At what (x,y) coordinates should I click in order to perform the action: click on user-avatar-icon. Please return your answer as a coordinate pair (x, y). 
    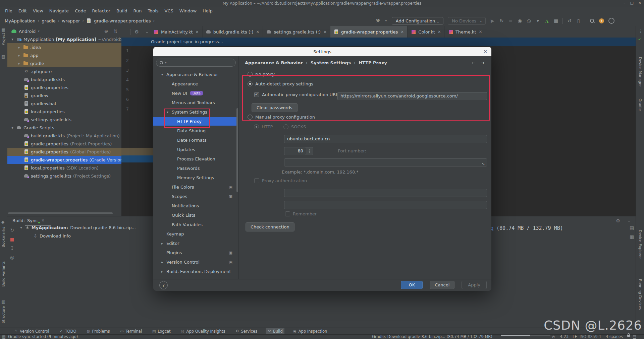
    Looking at the image, I should click on (611, 21).